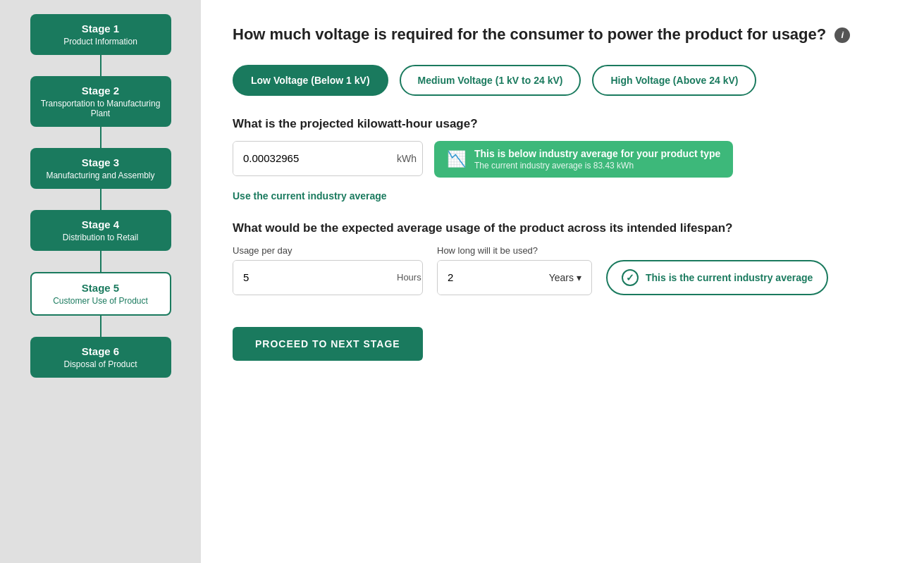  What do you see at coordinates (842, 35) in the screenshot?
I see `info-icon: i` at bounding box center [842, 35].